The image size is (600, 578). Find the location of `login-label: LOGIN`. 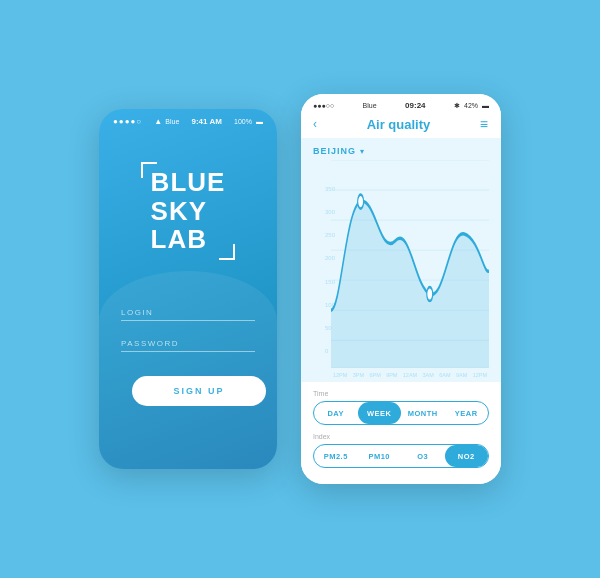

login-label: LOGIN is located at coordinates (188, 312).